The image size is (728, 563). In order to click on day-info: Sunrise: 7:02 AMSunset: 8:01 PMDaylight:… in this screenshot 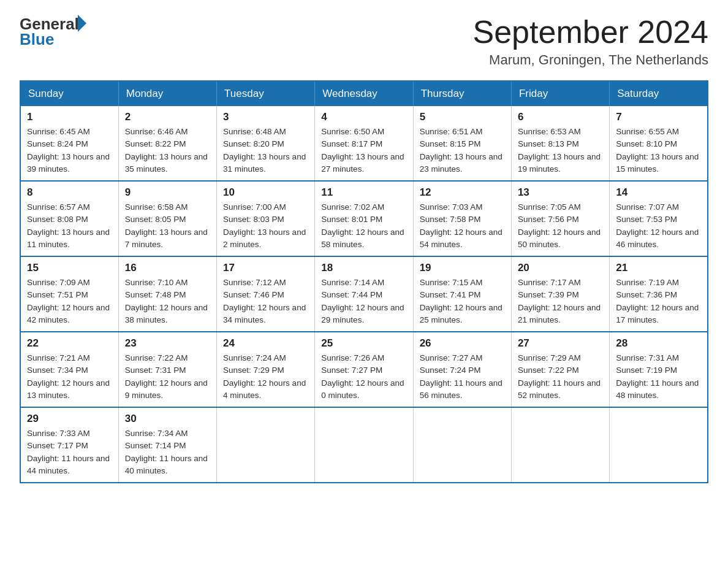, I will do `click(363, 226)`.